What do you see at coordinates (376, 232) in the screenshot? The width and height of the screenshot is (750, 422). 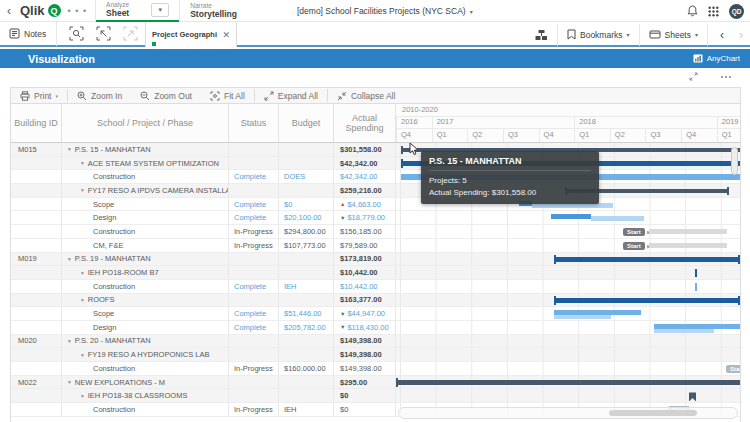 I see `gantt-row: ConstructionIn-Progress$294,800.00$156,1…` at bounding box center [376, 232].